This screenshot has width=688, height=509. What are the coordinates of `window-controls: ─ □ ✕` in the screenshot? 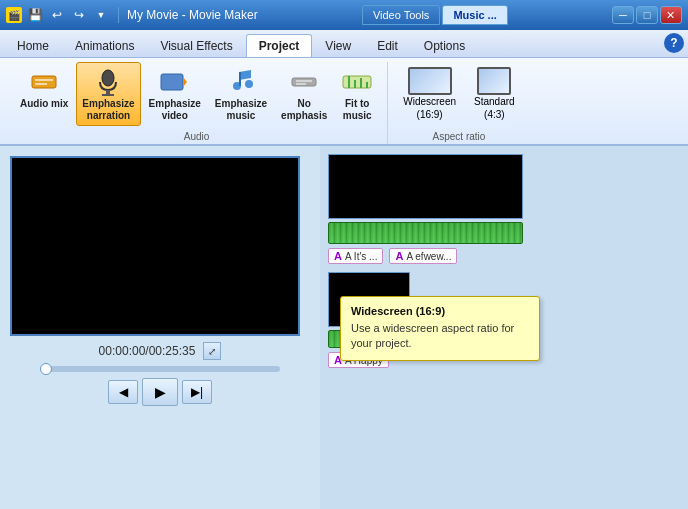 It's located at (647, 15).